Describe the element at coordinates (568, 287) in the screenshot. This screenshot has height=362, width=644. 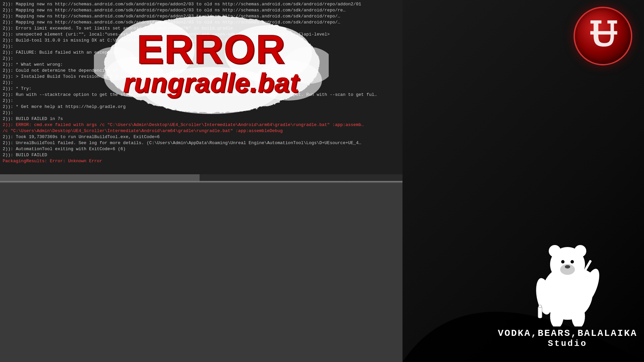
I see `branding: VODKA,BEARS,BALALAIKA Studio` at that location.